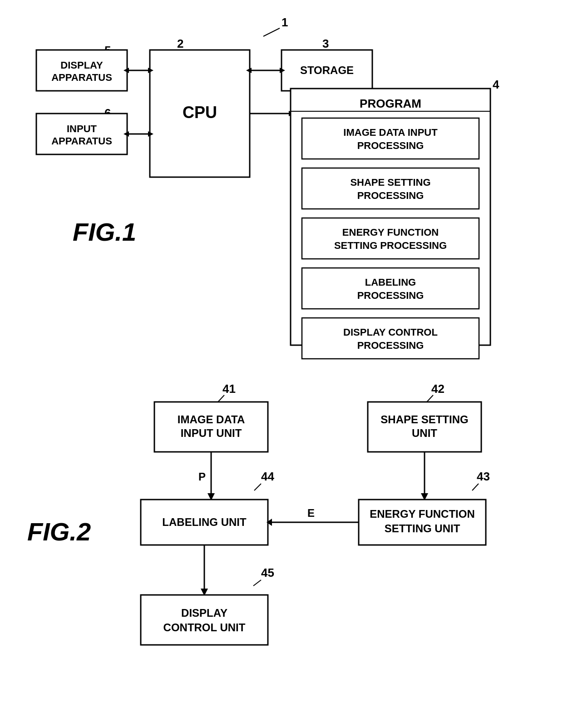  What do you see at coordinates (326, 44) in the screenshot?
I see `svg-text: 3` at bounding box center [326, 44].